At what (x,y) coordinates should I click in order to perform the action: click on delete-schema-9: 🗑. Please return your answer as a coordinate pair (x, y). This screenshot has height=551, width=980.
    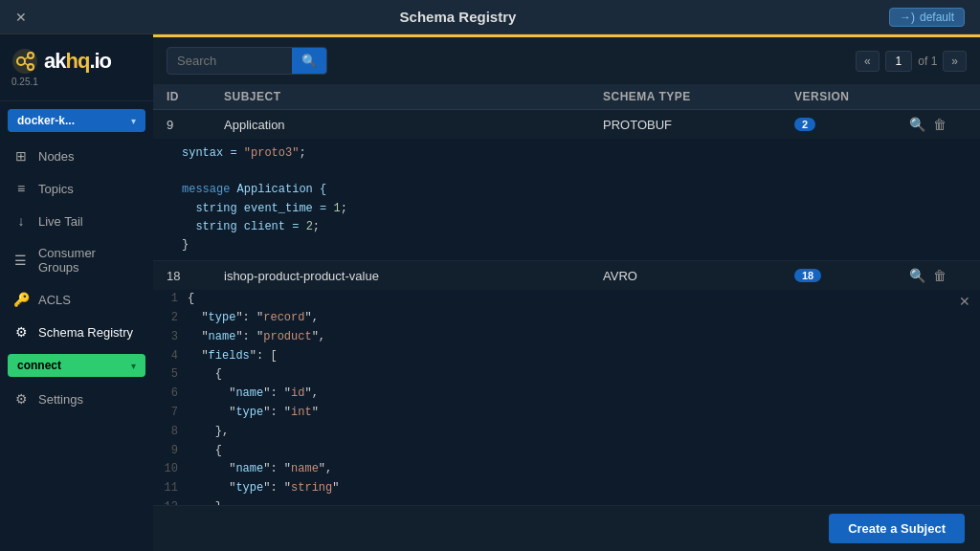
    Looking at the image, I should click on (940, 124).